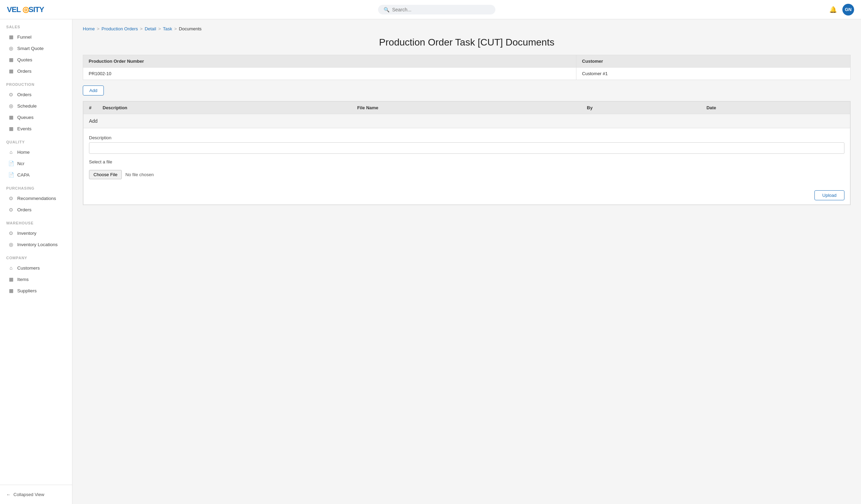  What do you see at coordinates (29, 494) in the screenshot?
I see `collapsed-view-label: Collapsed View` at bounding box center [29, 494].